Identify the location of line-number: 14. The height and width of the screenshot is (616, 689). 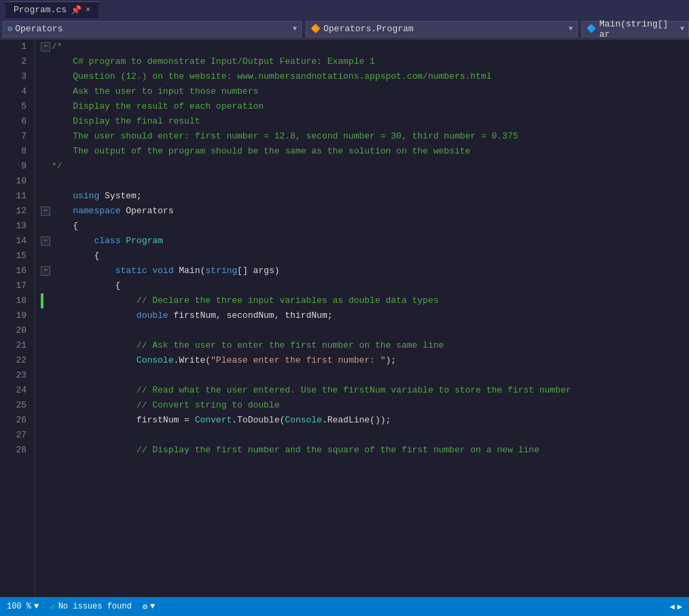
(16, 241).